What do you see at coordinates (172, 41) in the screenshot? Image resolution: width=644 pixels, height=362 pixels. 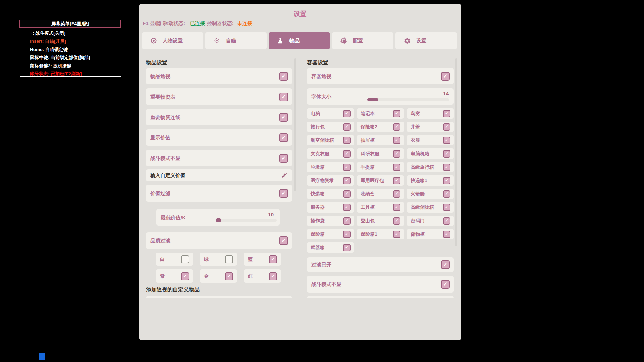 I see `tab-character-settings: 人物设置` at bounding box center [172, 41].